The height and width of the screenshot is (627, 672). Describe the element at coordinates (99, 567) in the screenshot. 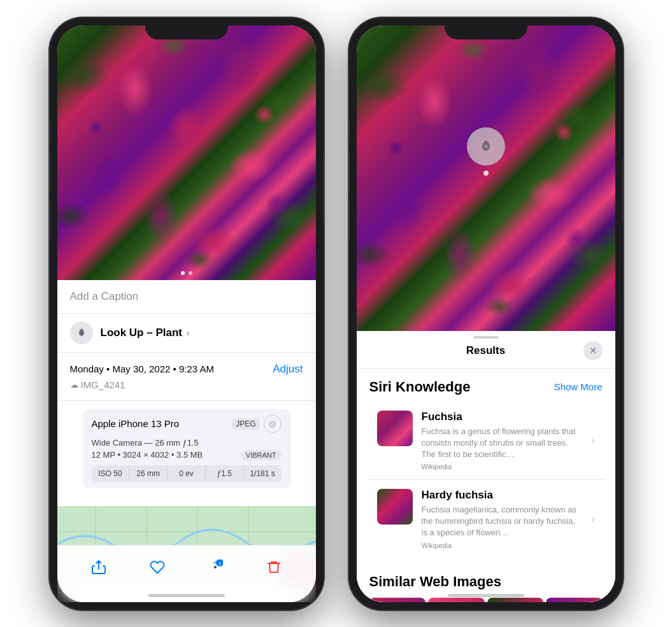

I see `share-button` at that location.